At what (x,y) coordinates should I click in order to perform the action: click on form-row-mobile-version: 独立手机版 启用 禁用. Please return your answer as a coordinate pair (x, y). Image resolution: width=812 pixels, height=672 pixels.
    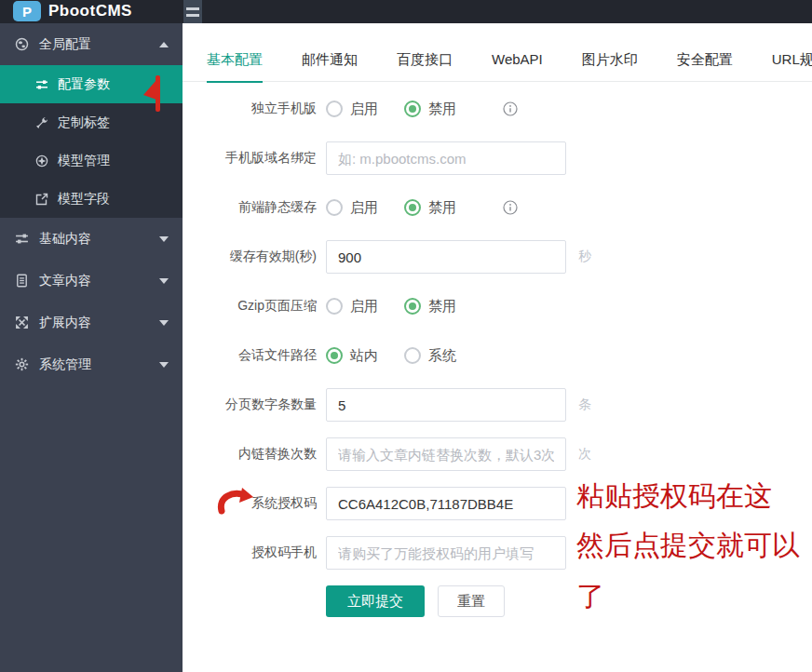
    Looking at the image, I should click on (497, 109).